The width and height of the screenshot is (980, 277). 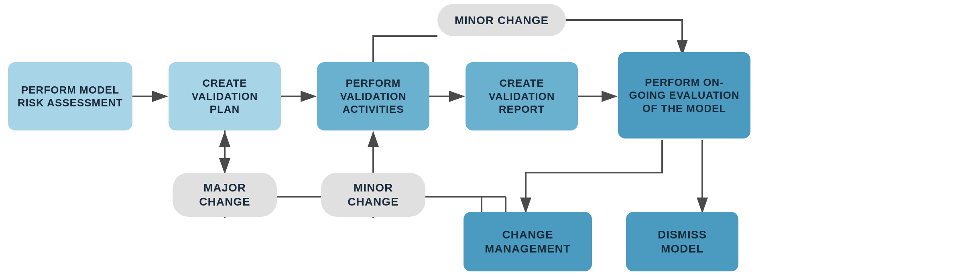 What do you see at coordinates (682, 242) in the screenshot?
I see `dismiss-model-node: DISMISS MODEL` at bounding box center [682, 242].